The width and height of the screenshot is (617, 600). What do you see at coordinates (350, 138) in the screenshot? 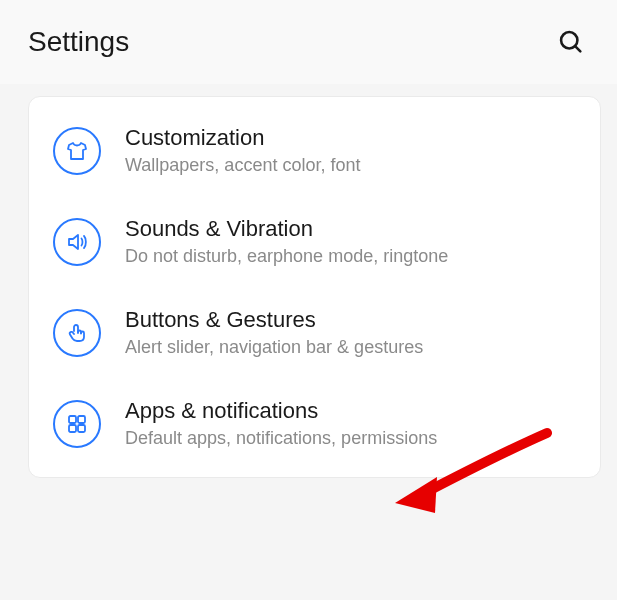
I see `setting-title: Customization` at bounding box center [350, 138].